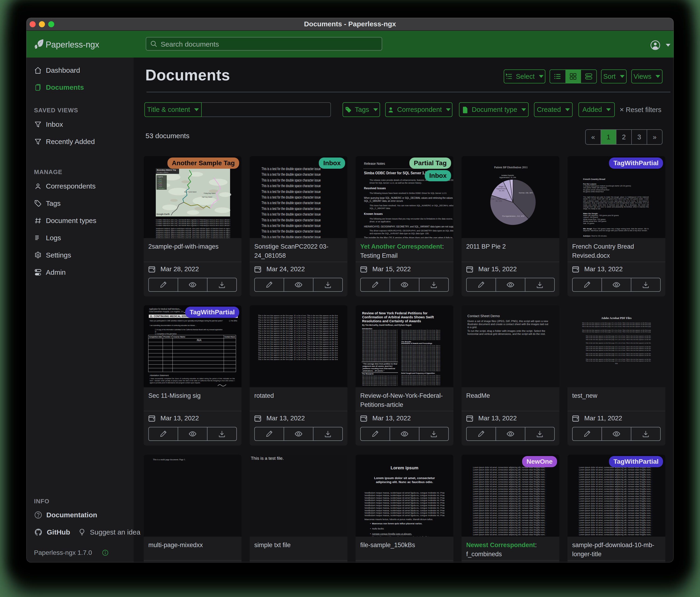  What do you see at coordinates (163, 214) in the screenshot?
I see `svg-text: Google Earth` at bounding box center [163, 214].